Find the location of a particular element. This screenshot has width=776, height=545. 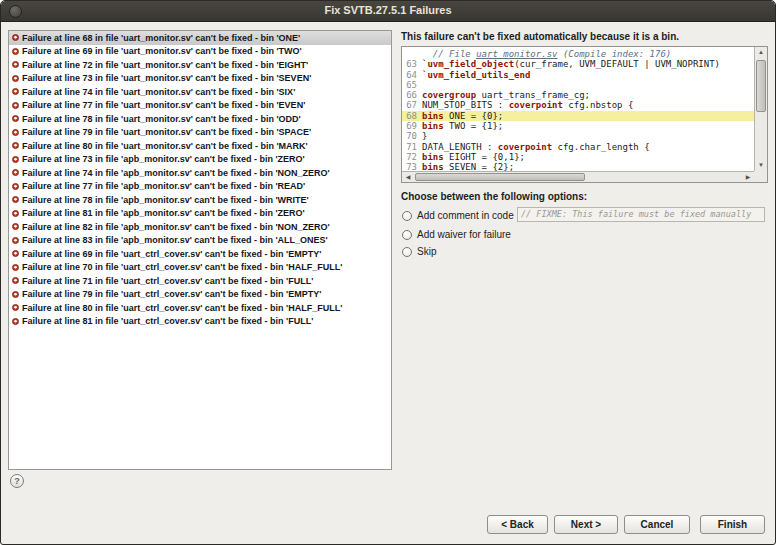

code-token: uart_trans_frame_cg; is located at coordinates (533, 95).